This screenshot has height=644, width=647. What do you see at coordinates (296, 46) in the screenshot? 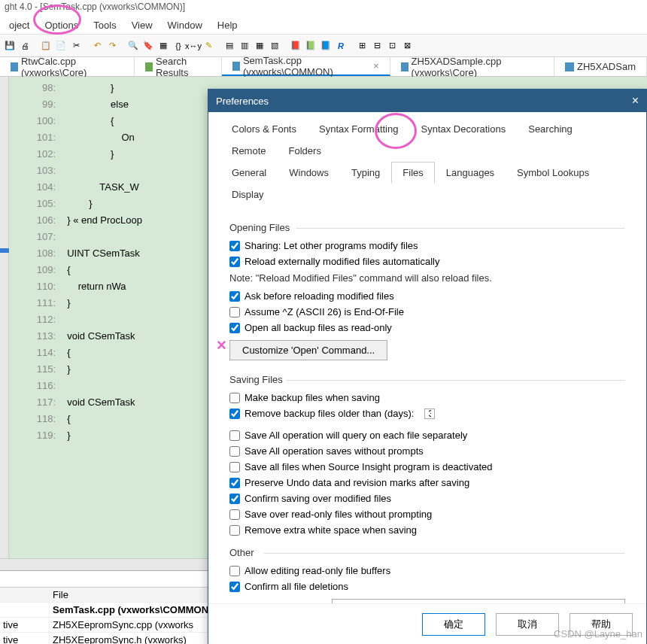
I see `book1-icon: 📕` at bounding box center [296, 46].